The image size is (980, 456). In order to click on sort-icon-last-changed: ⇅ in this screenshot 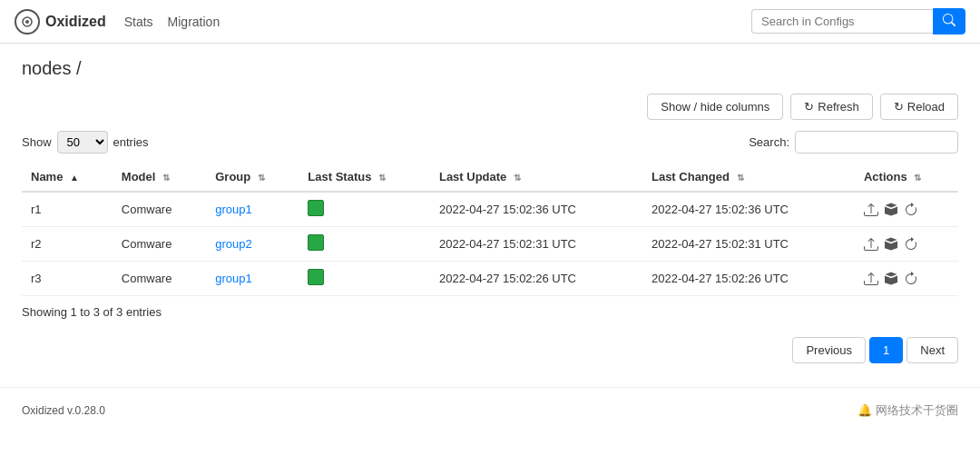, I will do `click(740, 178)`.